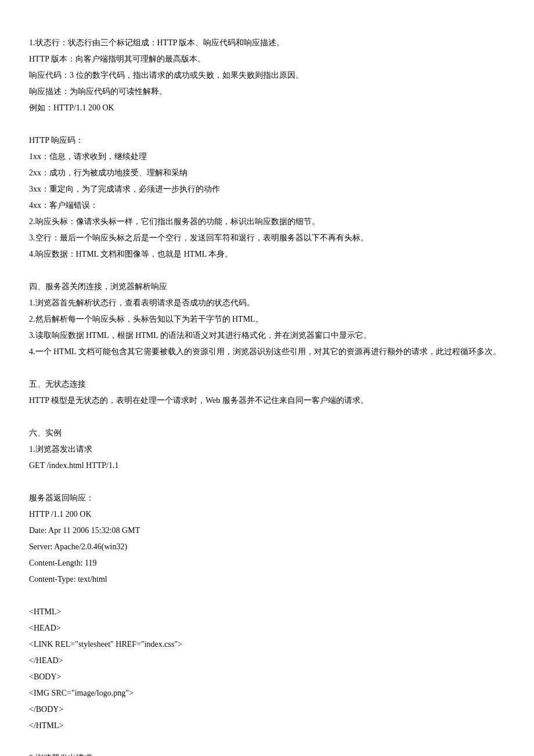 This screenshot has width=534, height=756. Describe the element at coordinates (267, 59) in the screenshot. I see `text-line: HTTP 版本：向客户端指明其可理解的最高版本。` at that location.